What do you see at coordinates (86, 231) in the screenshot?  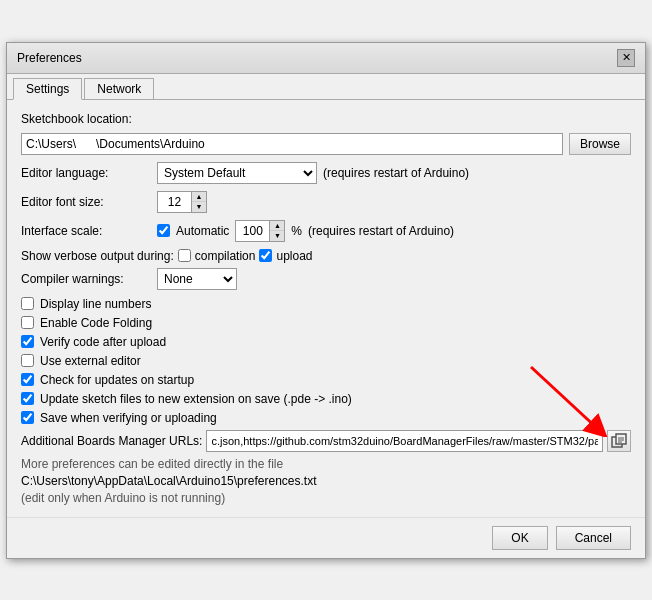 I see `interface-scale-label: Interface scale:` at bounding box center [86, 231].